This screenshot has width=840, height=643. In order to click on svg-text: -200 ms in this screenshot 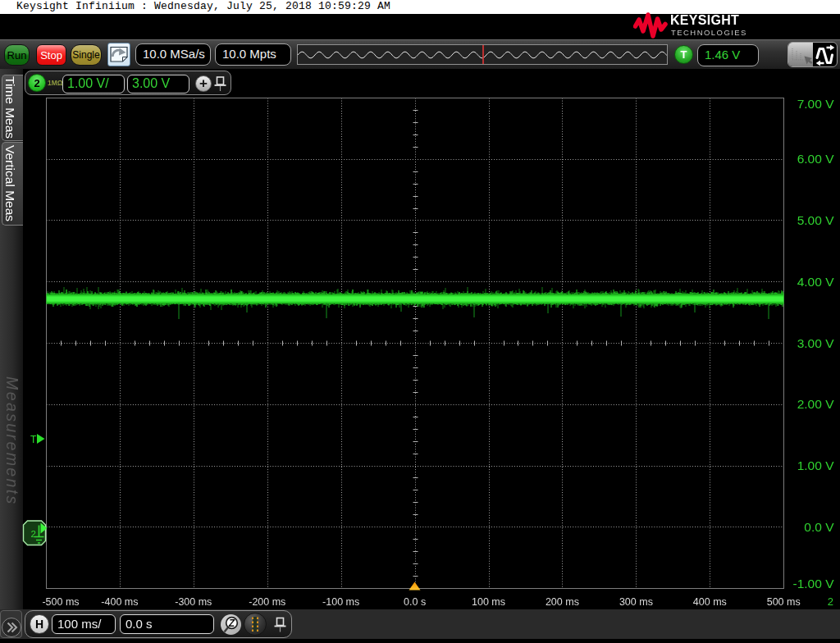, I will do `click(267, 602)`.